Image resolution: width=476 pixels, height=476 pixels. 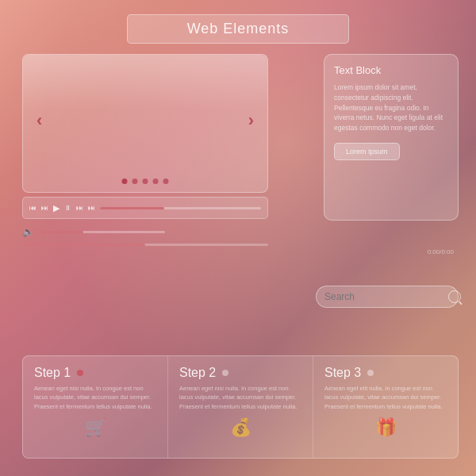 What do you see at coordinates (145, 208) in the screenshot?
I see `media-controls-bar: ⏮ ⏭ ▶ ⏸ ⏭ ⏭` at bounding box center [145, 208].